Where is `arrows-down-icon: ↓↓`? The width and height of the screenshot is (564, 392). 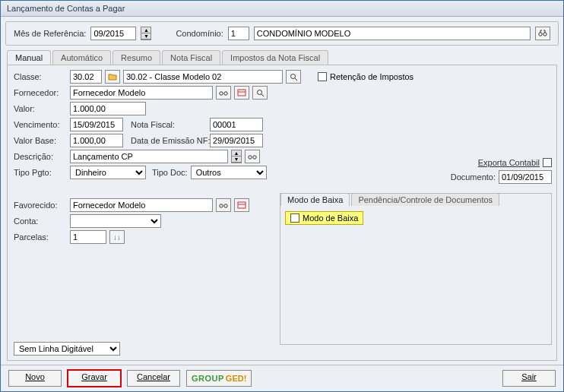
arrows-down-icon: ↓↓ is located at coordinates (117, 237).